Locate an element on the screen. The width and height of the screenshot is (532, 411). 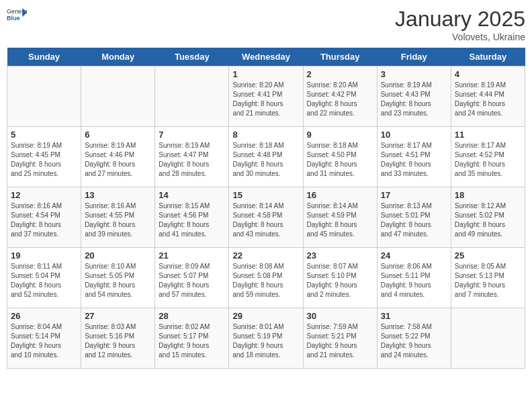
cell-info: Sunrise: 8:17 AM Sunset: 4:52 PM Dayligh… is located at coordinates (488, 160).